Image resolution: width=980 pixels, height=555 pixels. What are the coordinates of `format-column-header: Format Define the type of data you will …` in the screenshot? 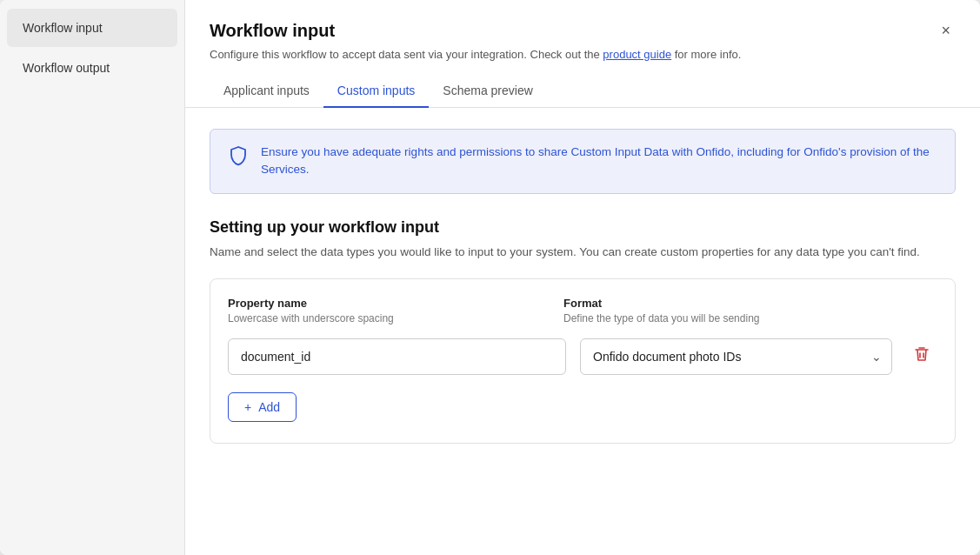 It's located at (723, 311).